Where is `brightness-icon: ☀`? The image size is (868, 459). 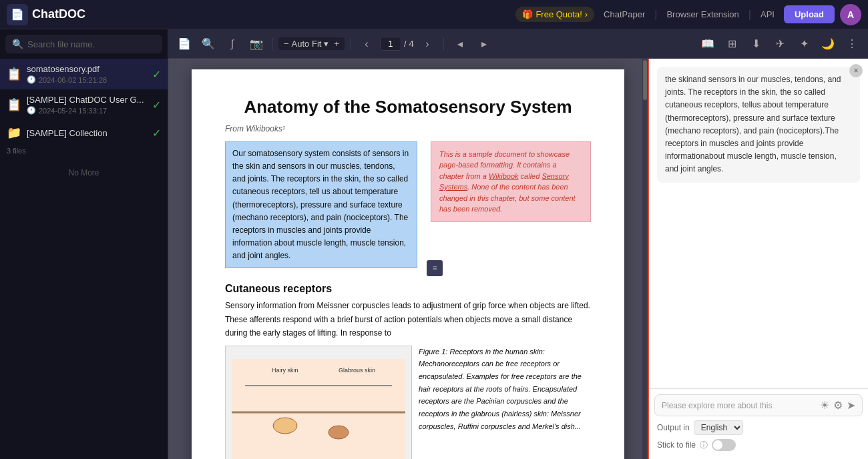
brightness-icon: ☀ is located at coordinates (825, 406).